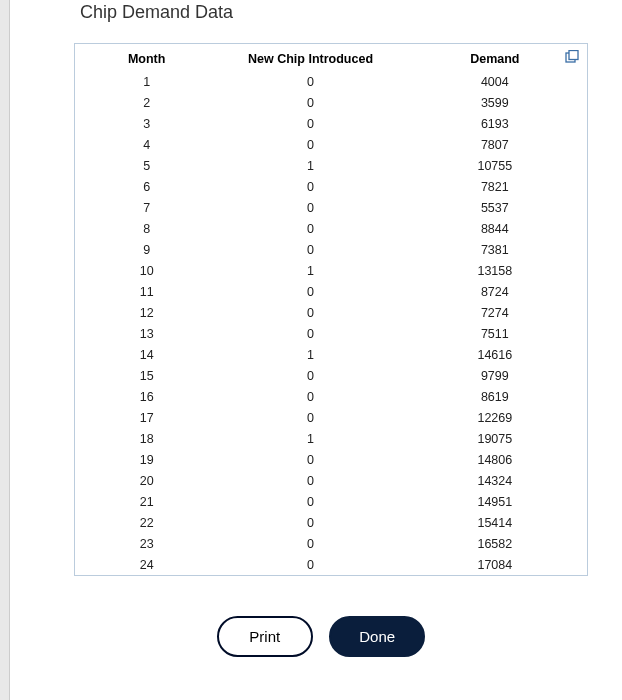  What do you see at coordinates (495, 376) in the screenshot?
I see `cell-demand: 9799` at bounding box center [495, 376].